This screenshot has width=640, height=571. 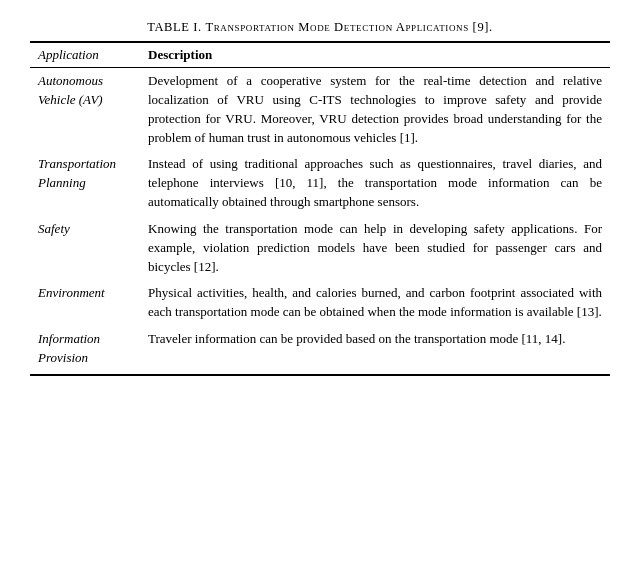 What do you see at coordinates (320, 55) in the screenshot?
I see `table-header-row: Application Description` at bounding box center [320, 55].